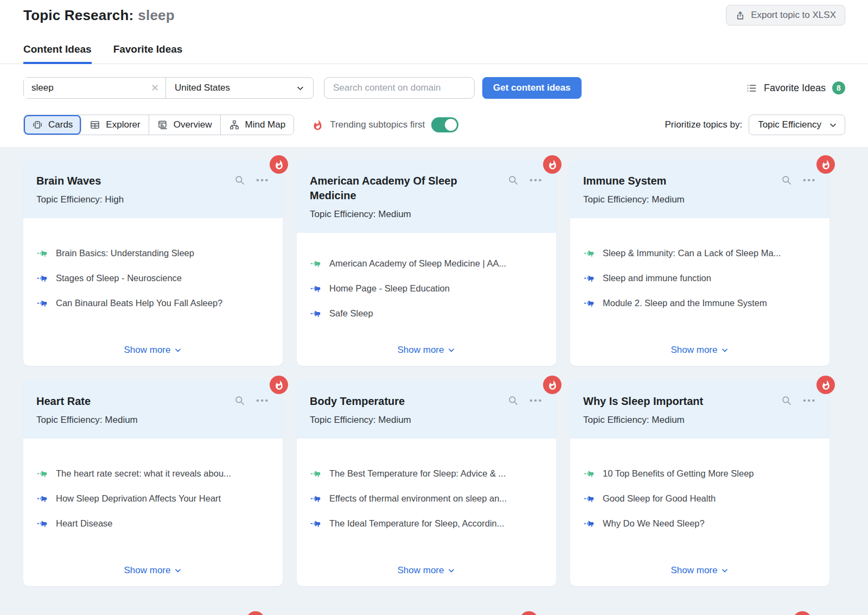 This screenshot has width=868, height=615. I want to click on card-header: Why Is Sleep Important ••• Topic Efficie…, so click(700, 409).